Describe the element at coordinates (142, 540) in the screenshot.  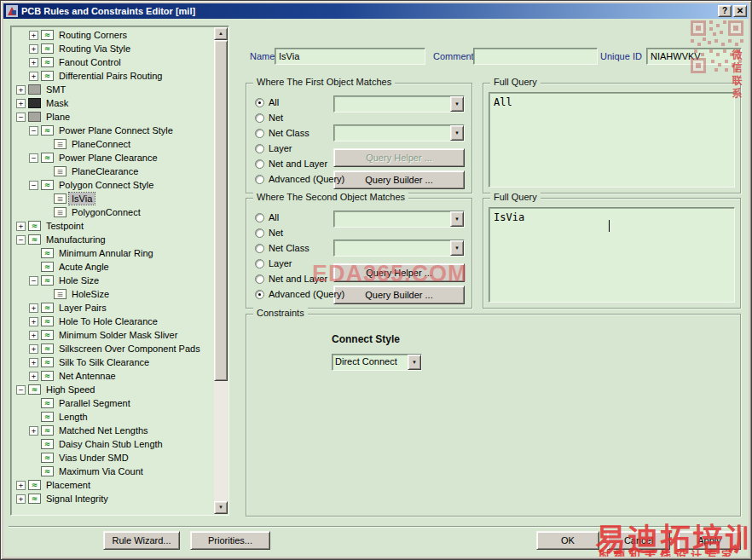
I see `rule-wizard-button: Rule Wizard...` at that location.